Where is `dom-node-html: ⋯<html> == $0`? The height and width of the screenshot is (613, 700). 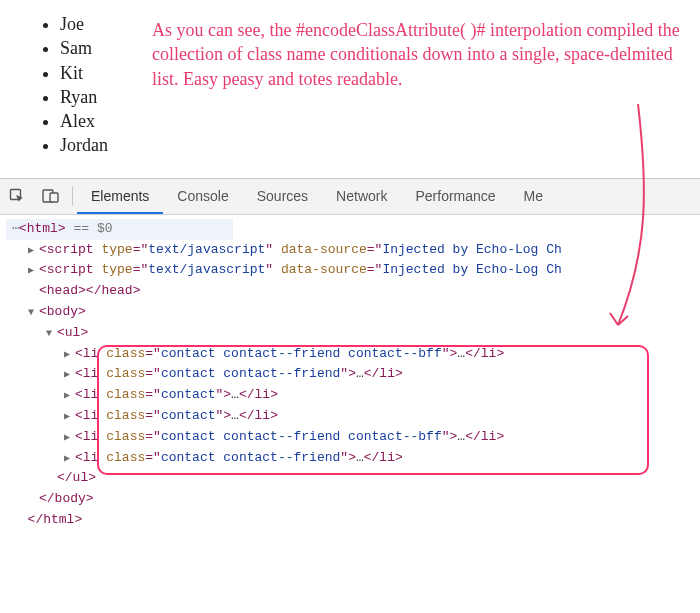 dom-node-html: ⋯<html> == $0 is located at coordinates (120, 230).